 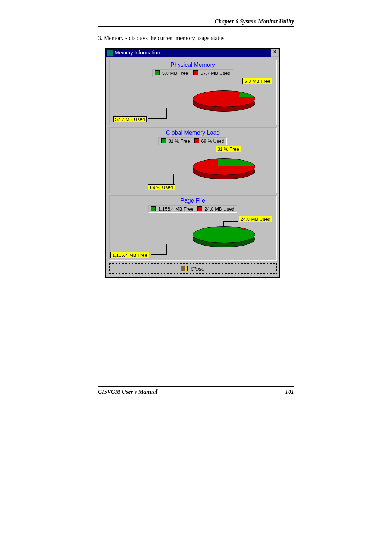 I want to click on callout-used: 24.8 MB Used, so click(x=256, y=219).